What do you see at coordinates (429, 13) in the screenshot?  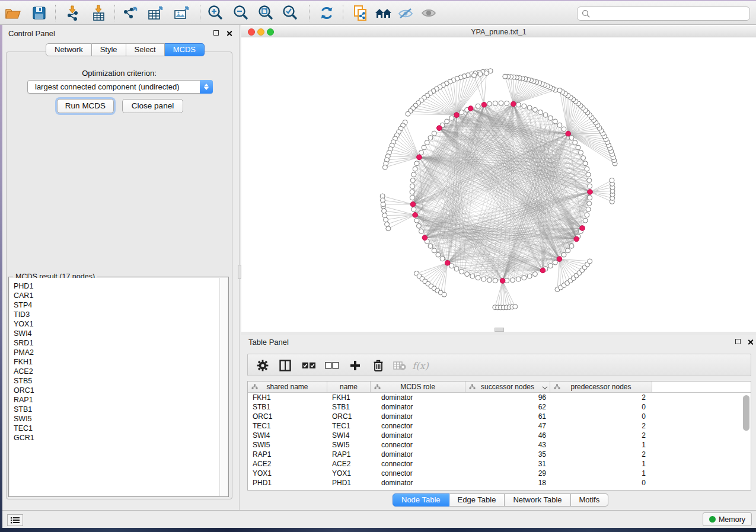 I see `show-all-button` at bounding box center [429, 13].